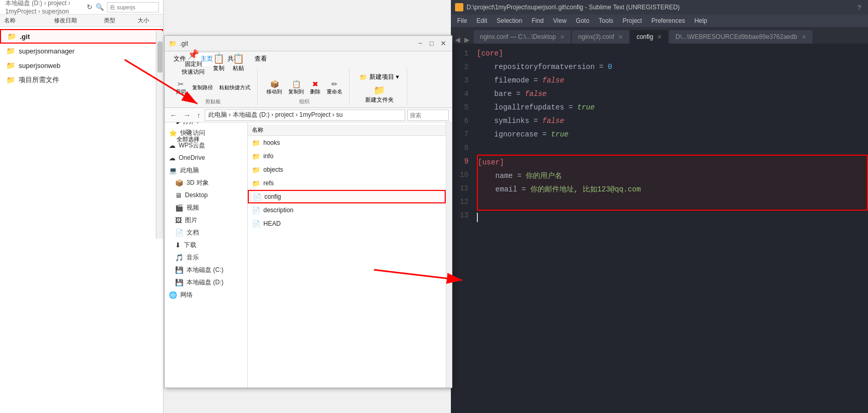 The image size is (868, 413). Describe the element at coordinates (193, 72) in the screenshot. I see `pin-label2: 快速访问` at that location.